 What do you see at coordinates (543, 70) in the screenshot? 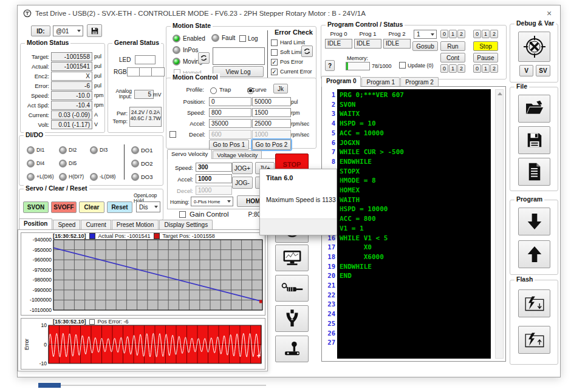
I see `sv-button: SV` at bounding box center [543, 70].